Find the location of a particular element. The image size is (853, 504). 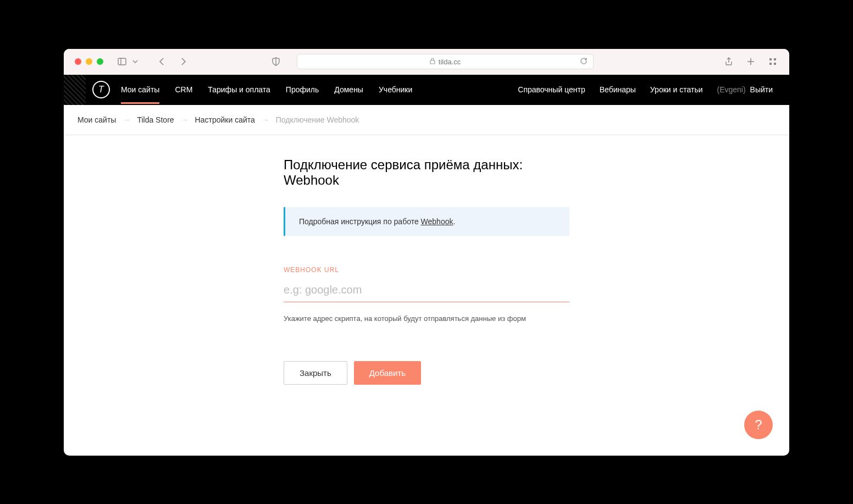

lock-icon is located at coordinates (433, 62).